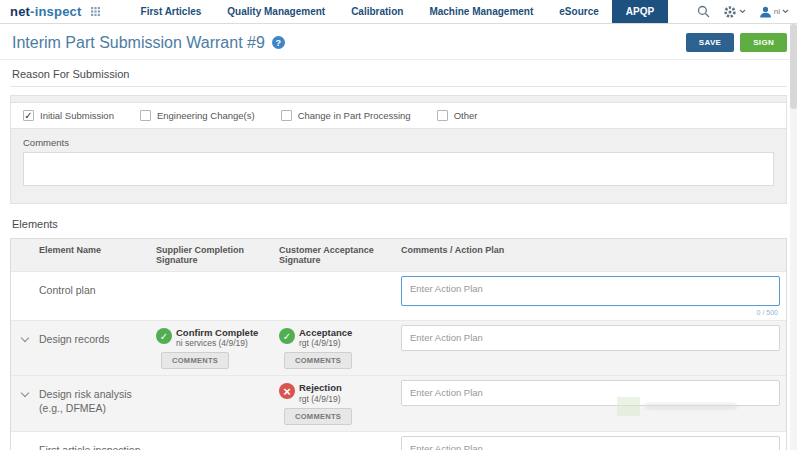  What do you see at coordinates (218, 348) in the screenshot?
I see `supplier-signature-cell: Confirm Complete ni services (4/9/19) CO…` at bounding box center [218, 348].